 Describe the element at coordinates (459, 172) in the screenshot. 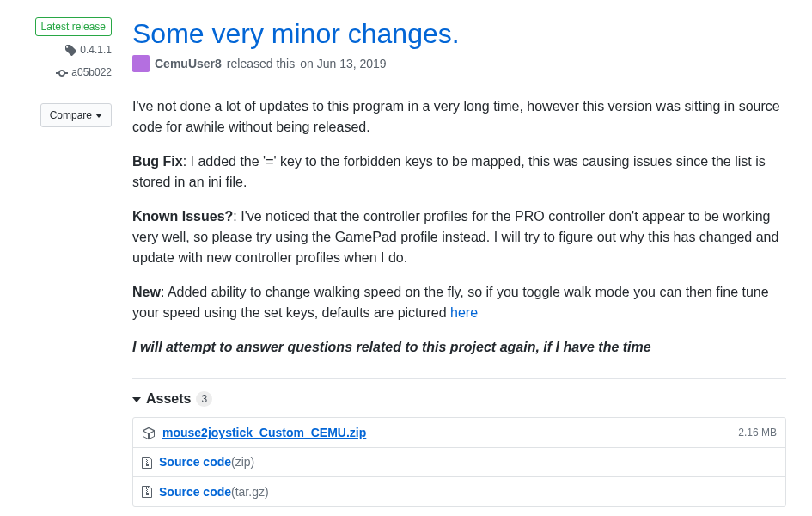

I see `body-bugfix: Bug Fix: I added the '=' key to the forb…` at that location.